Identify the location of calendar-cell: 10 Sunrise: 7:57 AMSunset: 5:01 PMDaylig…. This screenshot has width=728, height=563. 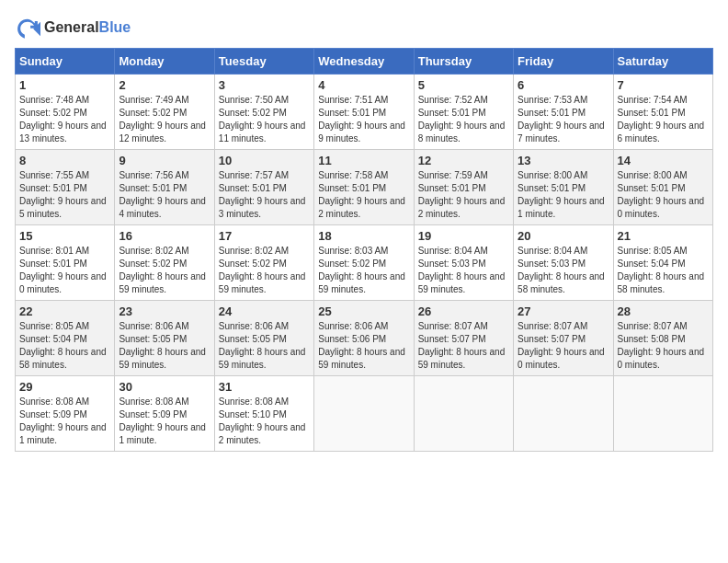
(264, 188).